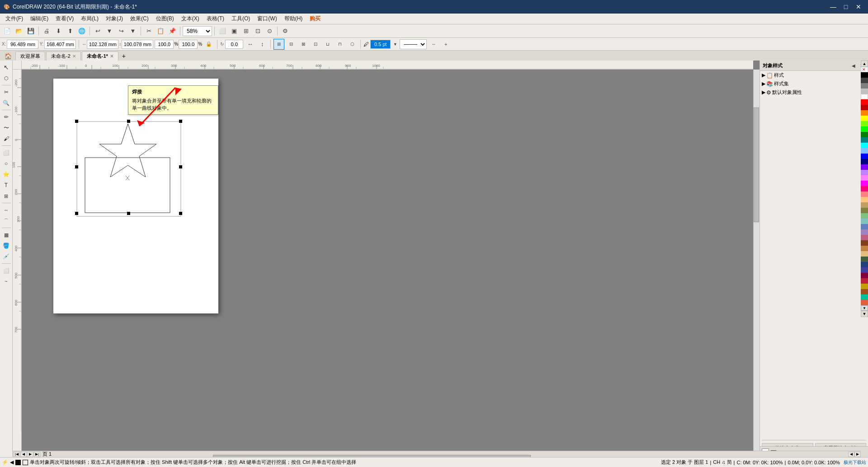  Describe the element at coordinates (352, 44) in the screenshot. I see `create-boundary-btn: ⬡` at that location.